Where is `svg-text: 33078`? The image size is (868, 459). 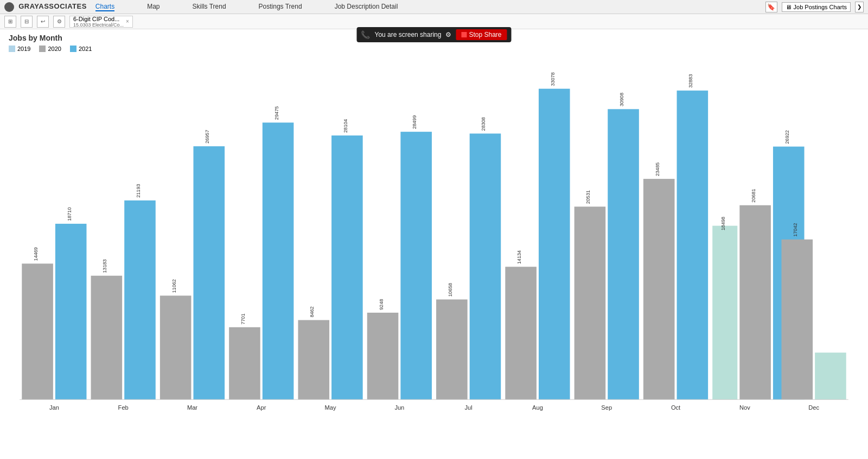 svg-text: 33078 is located at coordinates (553, 79).